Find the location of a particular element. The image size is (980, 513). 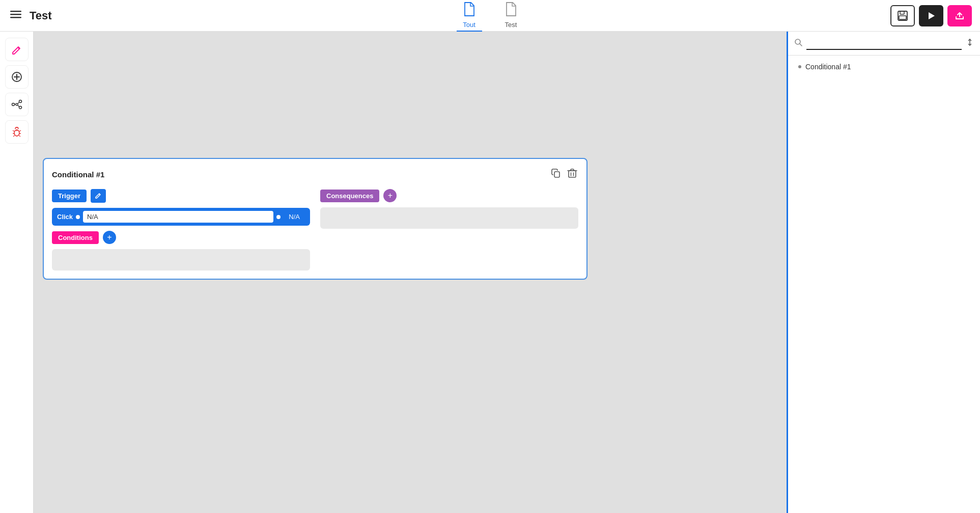

click-row: Click N/A is located at coordinates (181, 217).